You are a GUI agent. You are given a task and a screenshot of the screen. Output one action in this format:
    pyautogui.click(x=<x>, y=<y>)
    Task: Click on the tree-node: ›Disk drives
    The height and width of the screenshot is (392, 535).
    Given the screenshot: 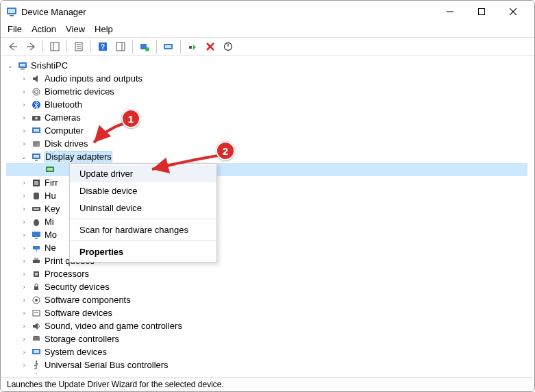 What is the action you would take?
    pyautogui.click(x=270, y=144)
    